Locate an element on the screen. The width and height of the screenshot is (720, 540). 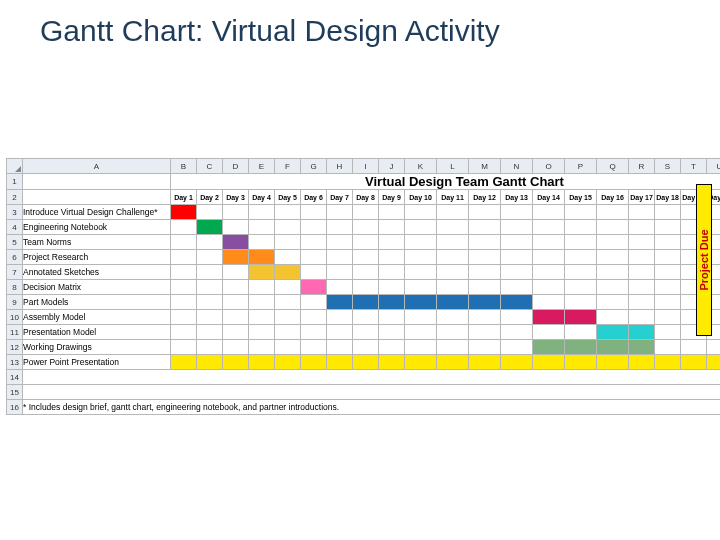
col-header: R is located at coordinates (642, 166).